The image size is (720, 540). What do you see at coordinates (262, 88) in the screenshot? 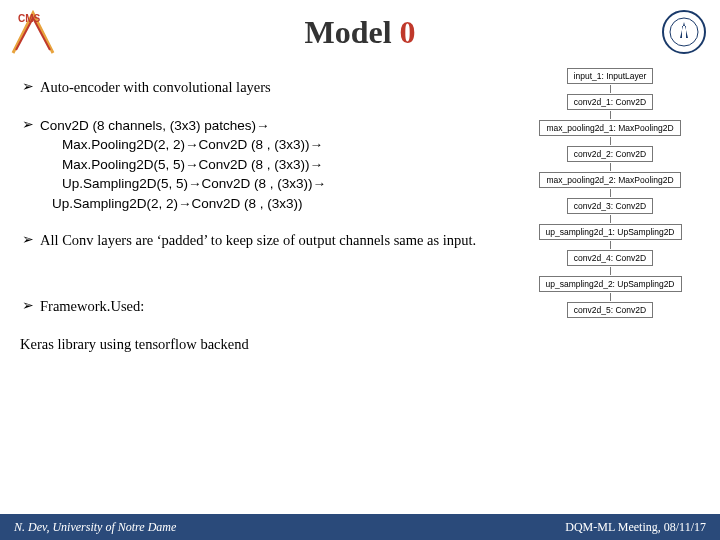
I see `bullet-1: ➢ Auto-encoder with convolutional layers` at bounding box center [262, 88].